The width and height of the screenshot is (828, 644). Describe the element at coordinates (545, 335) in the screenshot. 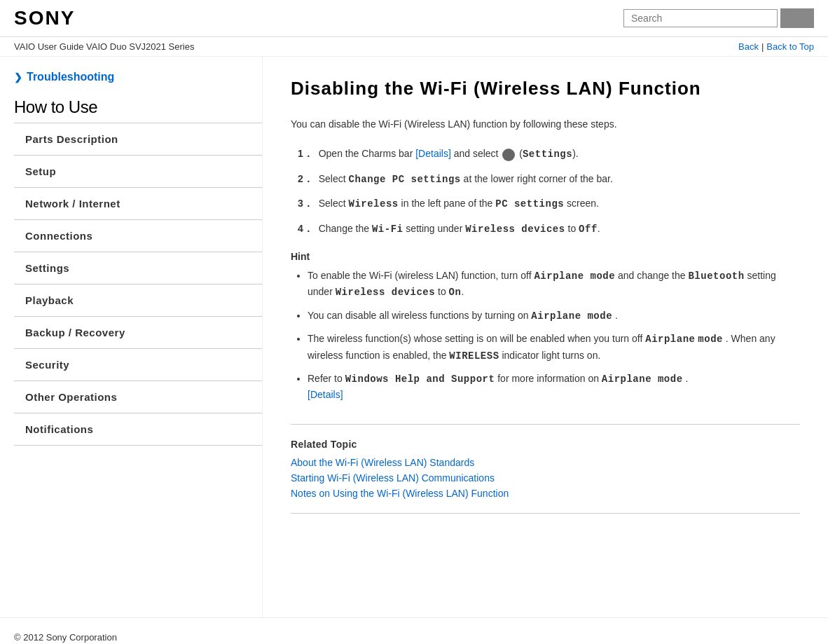

I see `hint-list: To enable the Wi-Fi (wireless LAN) funct…` at that location.